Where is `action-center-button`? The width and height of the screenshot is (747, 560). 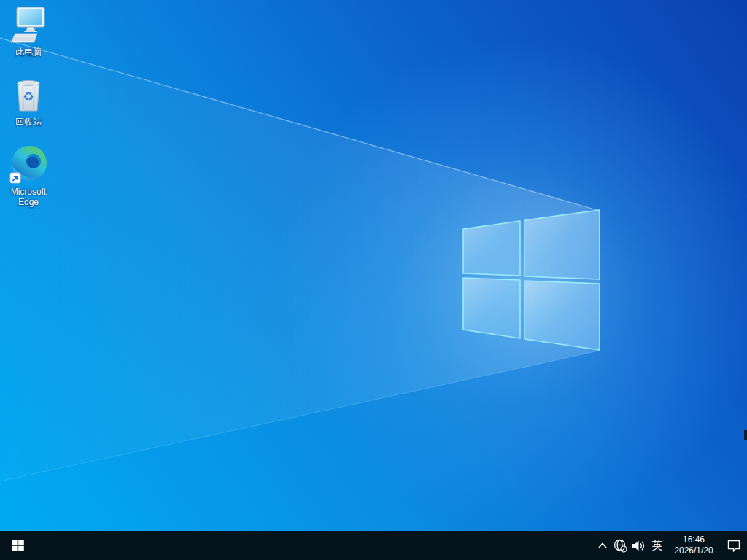 action-center-button is located at coordinates (734, 545).